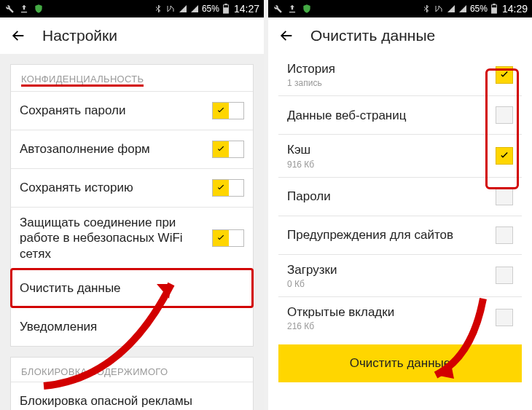  Describe the element at coordinates (504, 115) in the screenshot. I see `checkbox-web-data` at that location.